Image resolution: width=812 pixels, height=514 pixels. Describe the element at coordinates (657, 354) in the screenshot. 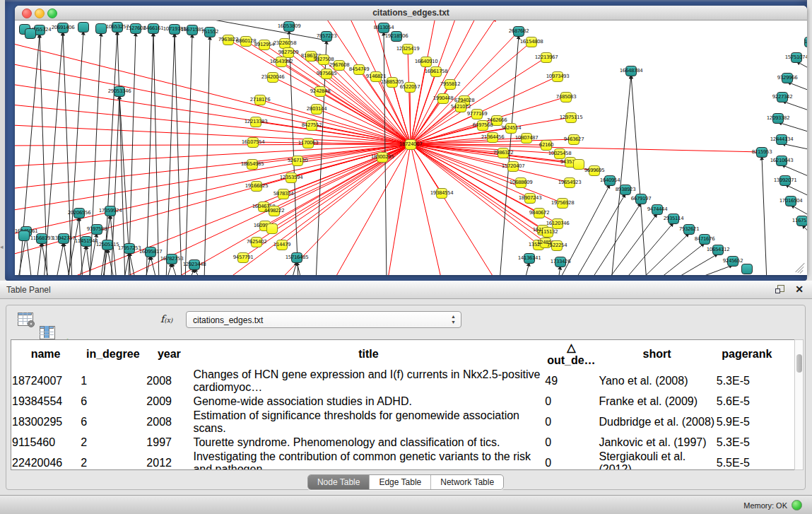

I see `column-header: short` at that location.